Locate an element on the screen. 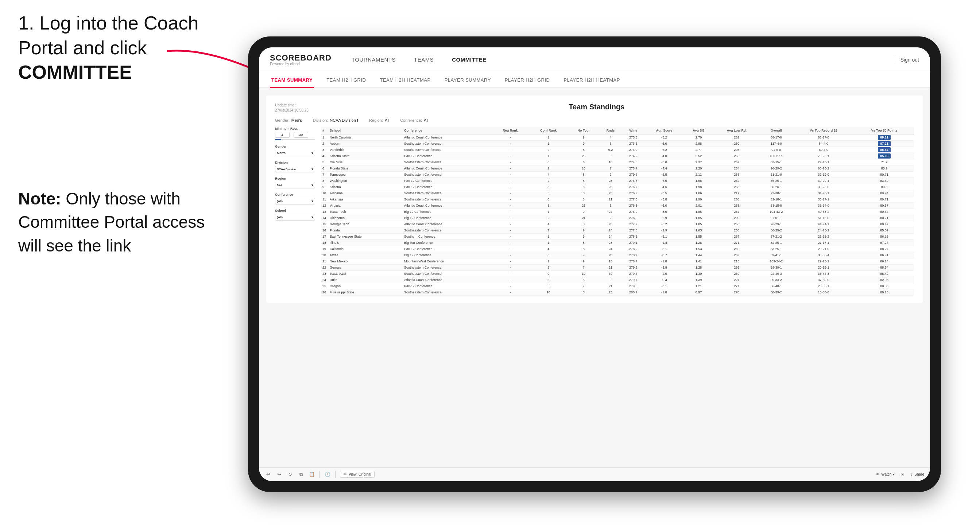 The height and width of the screenshot is (527, 980). share-button: ⇧ Share is located at coordinates (917, 475).